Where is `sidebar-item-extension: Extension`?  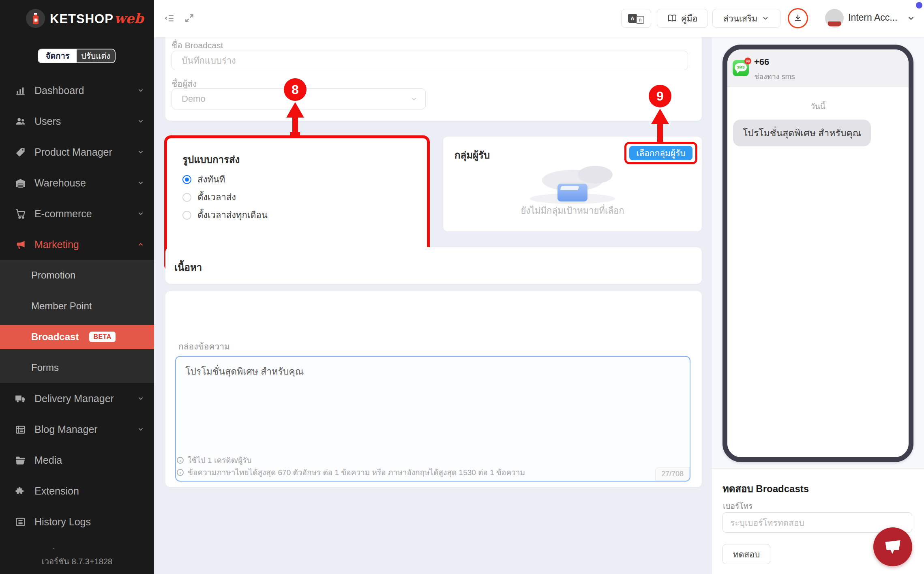
sidebar-item-extension: Extension is located at coordinates (77, 491).